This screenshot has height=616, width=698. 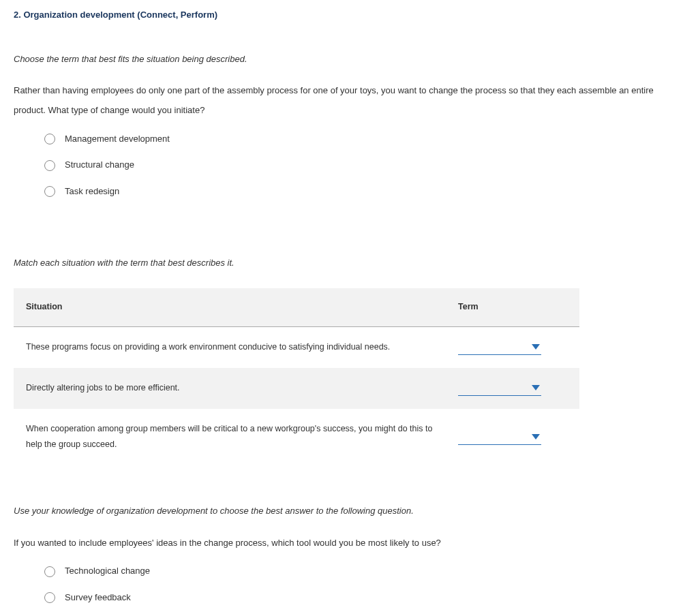 I want to click on q1-stem: Rather than having employees do only one…, so click(x=349, y=101).